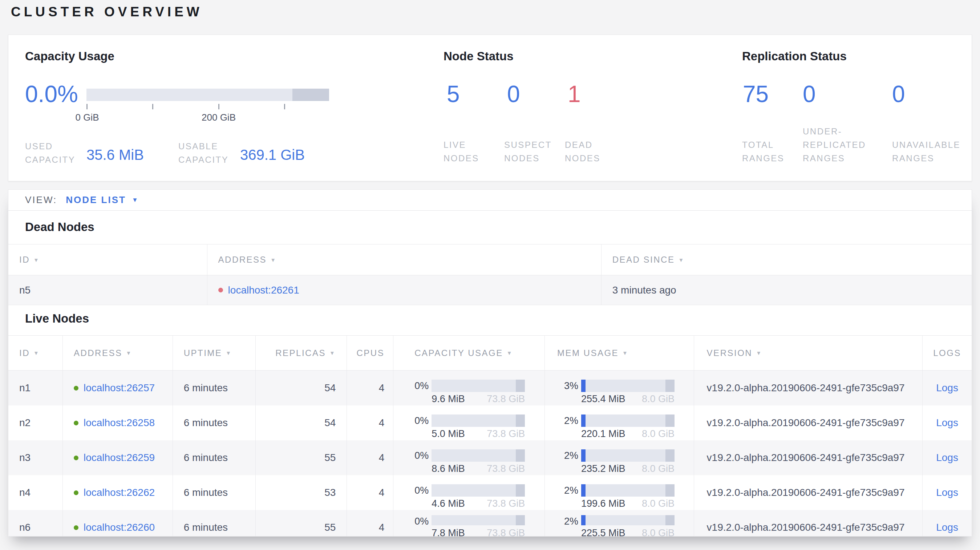  What do you see at coordinates (118, 353) in the screenshot?
I see `column-header-address: ADDRESS▼` at bounding box center [118, 353].